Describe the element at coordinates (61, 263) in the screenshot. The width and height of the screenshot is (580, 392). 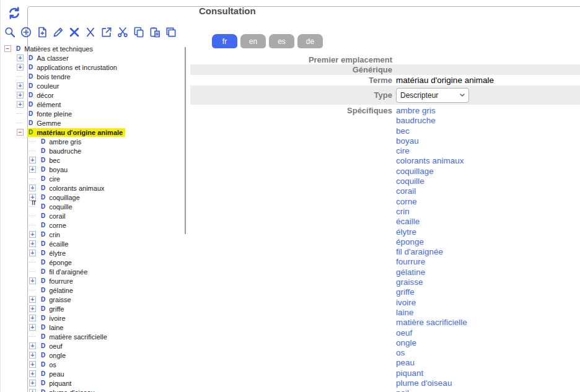
I see `tree-item-label: éponge` at that location.